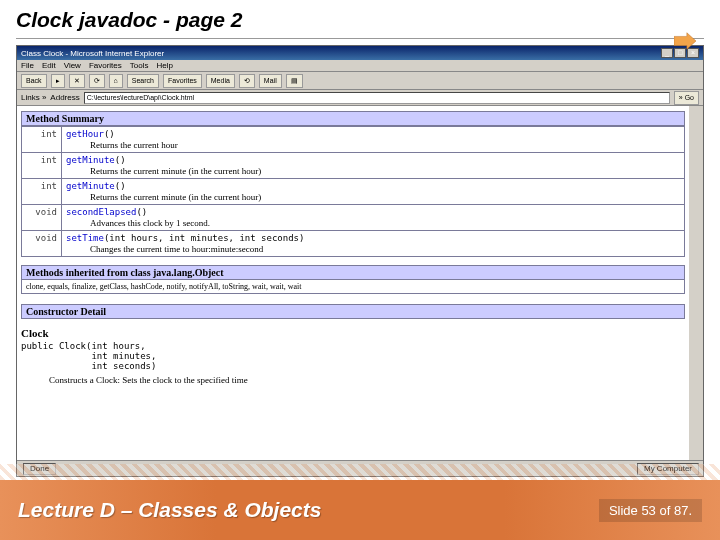  I want to click on minimize-icon: _, so click(667, 53).